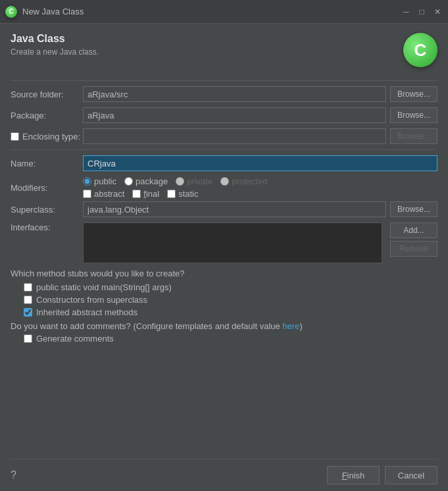 Image resolution: width=448 pixels, height=491 pixels. Describe the element at coordinates (146, 182) in the screenshot. I see `modifier-package: package` at that location.